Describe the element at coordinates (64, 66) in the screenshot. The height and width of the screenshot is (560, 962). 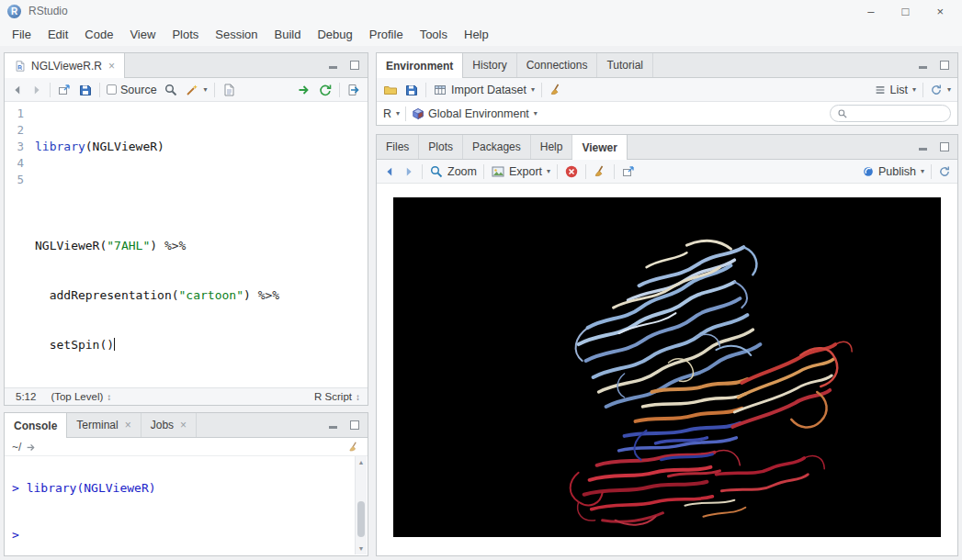
I see `tab-nglviewer-r: NGLVieweR.R ×` at that location.